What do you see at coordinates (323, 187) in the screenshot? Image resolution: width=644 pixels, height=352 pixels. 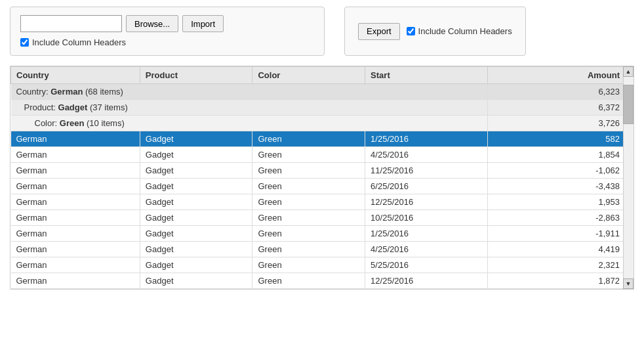 I see `table-row: GermanGadgetGreen6/25/2016-3,438` at bounding box center [323, 187].